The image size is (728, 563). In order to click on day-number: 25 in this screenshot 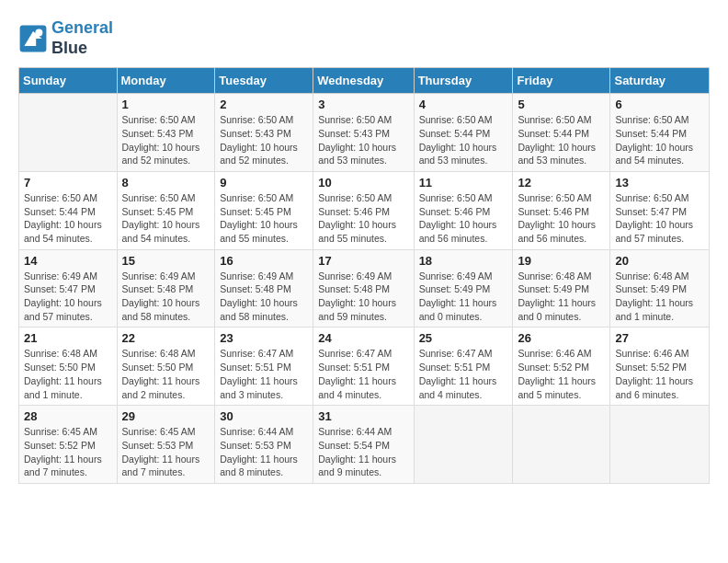, I will do `click(463, 339)`.